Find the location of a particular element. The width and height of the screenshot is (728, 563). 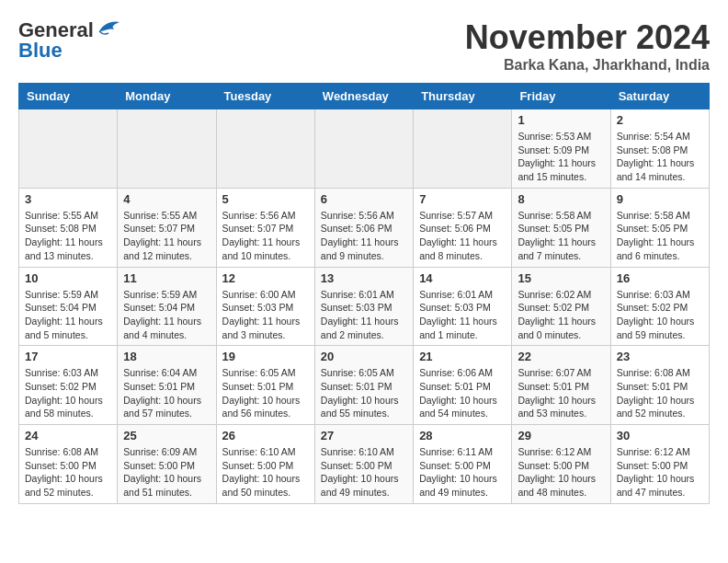

day-number: 3 is located at coordinates (68, 199).